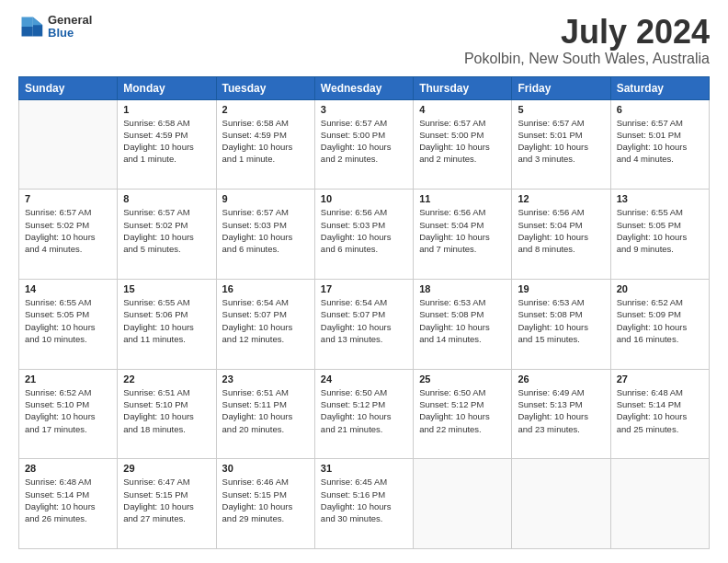 The width and height of the screenshot is (728, 563). I want to click on day-info: Sunrise: 6:52 AMSunset: 5:09 PMDaylight:…, so click(660, 320).